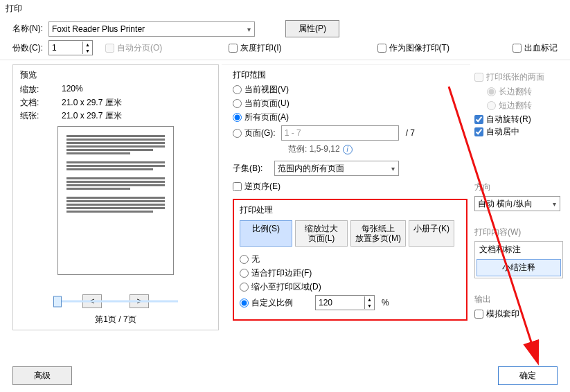  I want to click on tab-multiple-per-sheet: 每张纸上 放置多页(M), so click(378, 233).